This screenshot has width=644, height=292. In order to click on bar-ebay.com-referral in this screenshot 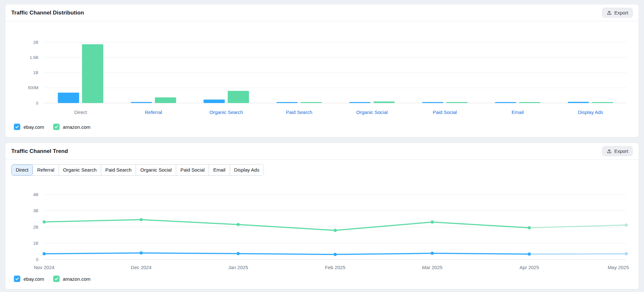, I will do `click(141, 102)`.